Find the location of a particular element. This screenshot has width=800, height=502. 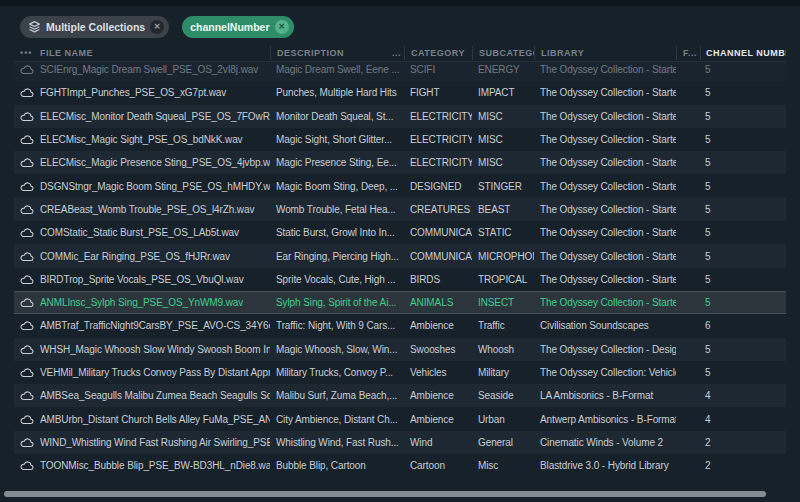

column-header-library: LIBRARY is located at coordinates (605, 53).